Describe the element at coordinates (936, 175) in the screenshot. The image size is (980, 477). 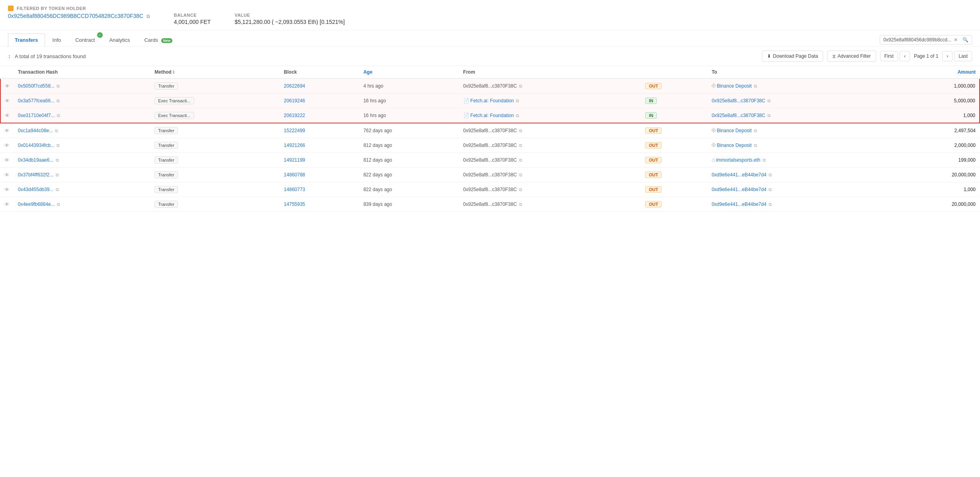
I see `row-amount-cell: 20,000,000` at that location.